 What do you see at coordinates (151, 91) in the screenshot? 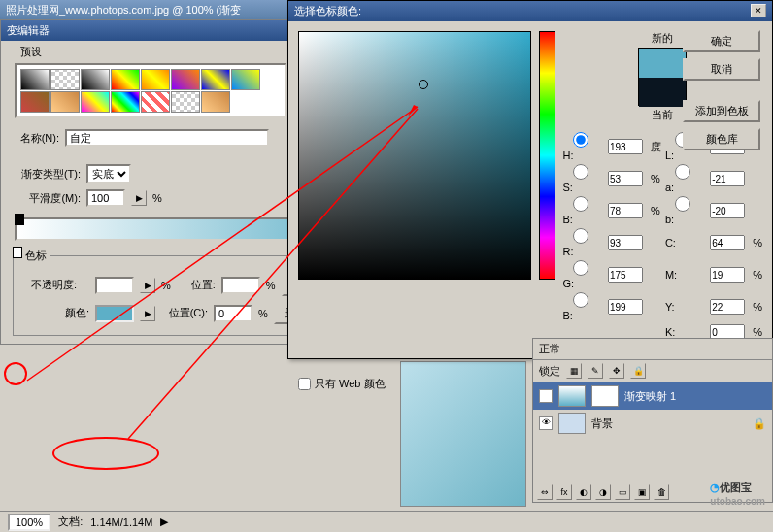
I see `preset-grid` at bounding box center [151, 91].